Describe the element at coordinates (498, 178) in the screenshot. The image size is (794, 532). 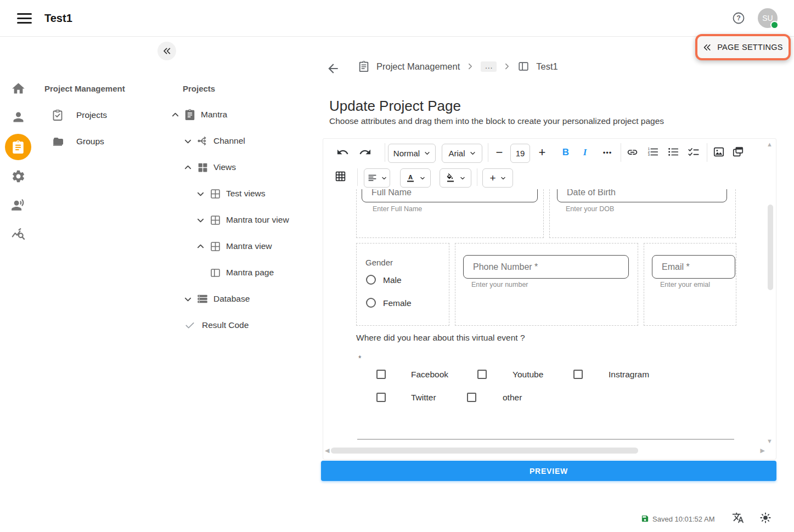
I see `insert-more-dropdown: +` at that location.